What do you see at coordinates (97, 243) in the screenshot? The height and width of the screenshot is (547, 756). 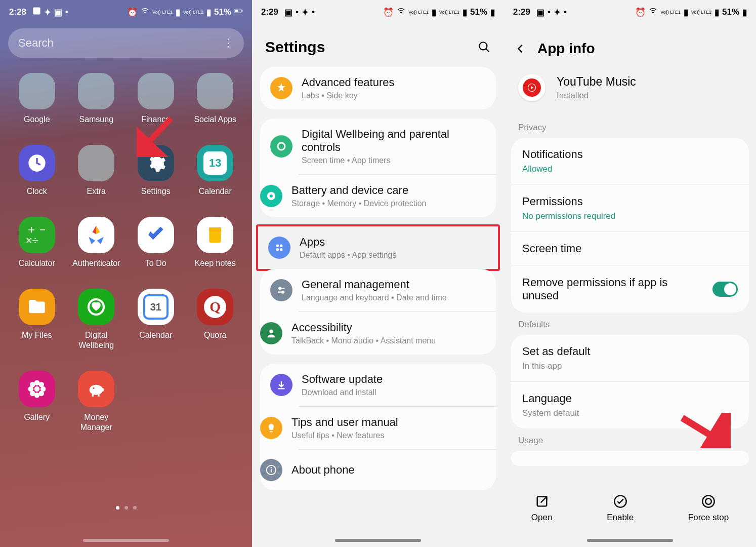 I see `app-authenticator: Authenticator` at bounding box center [97, 243].